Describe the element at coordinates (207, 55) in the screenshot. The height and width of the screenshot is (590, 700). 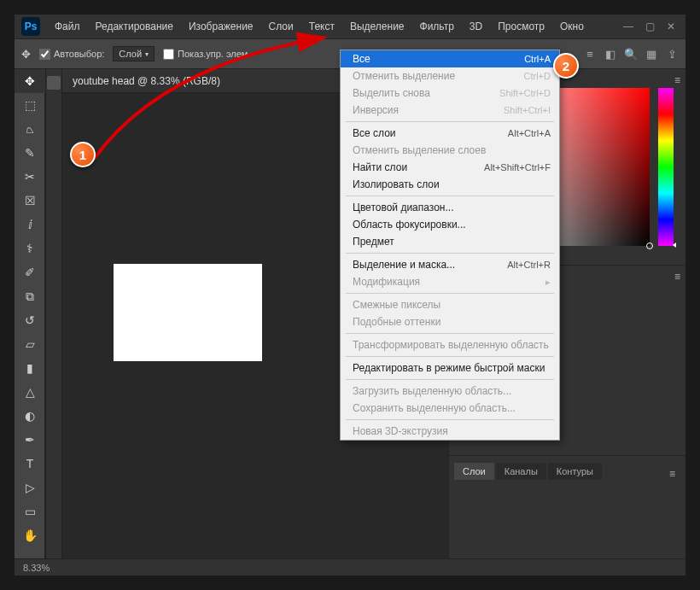
I see `show-controls-checkbox: Показ.упр. элем.` at that location.